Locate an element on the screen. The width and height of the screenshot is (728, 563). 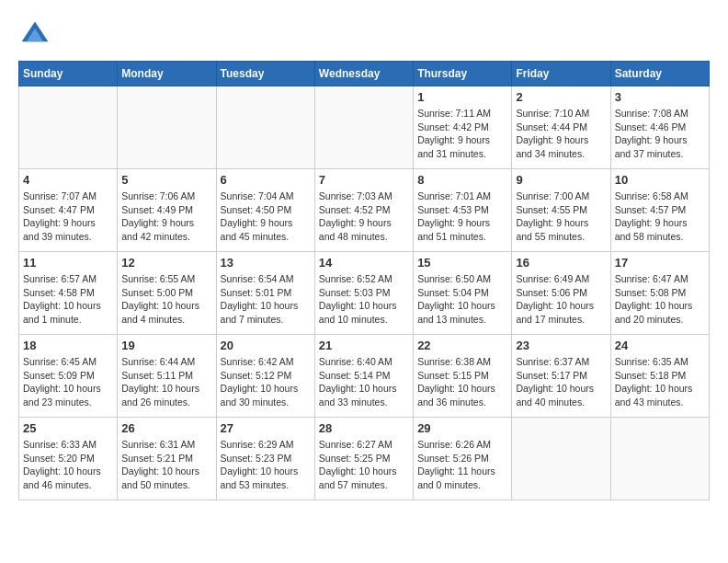
day-info: Sunrise: 6:44 AM Sunset: 5:11 PM Dayligh… is located at coordinates (166, 383).